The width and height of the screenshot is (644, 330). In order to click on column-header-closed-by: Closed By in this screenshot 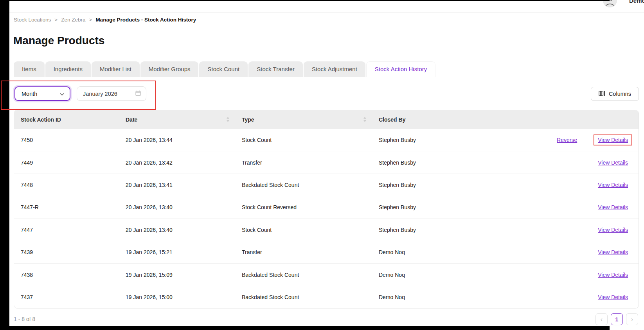, I will do `click(448, 120)`.